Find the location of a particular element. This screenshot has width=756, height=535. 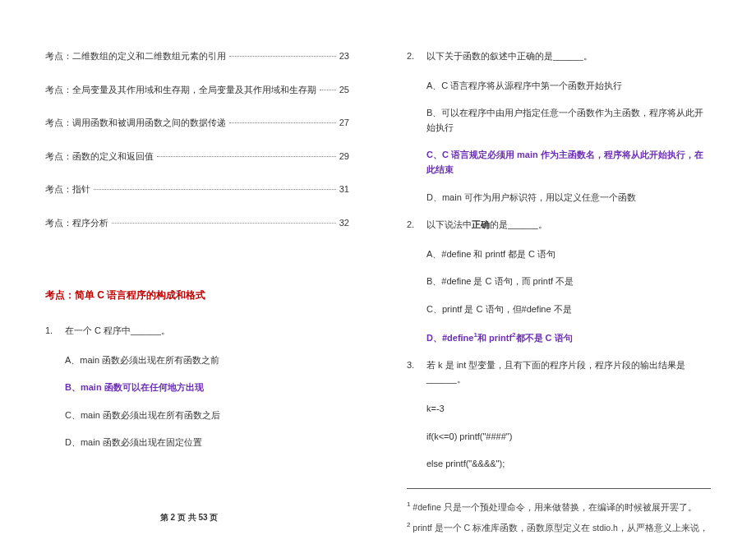

question-stem: 在一个 C 程序中______。 is located at coordinates (207, 331).